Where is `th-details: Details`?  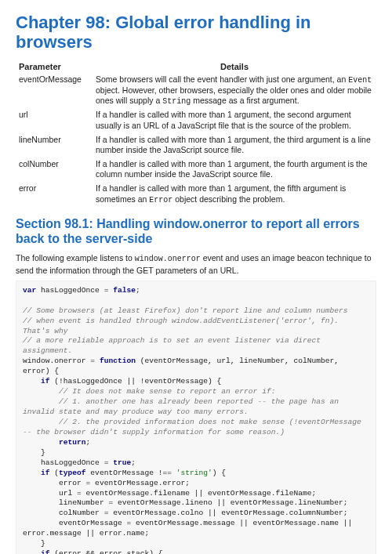
th-details: Details is located at coordinates (234, 67).